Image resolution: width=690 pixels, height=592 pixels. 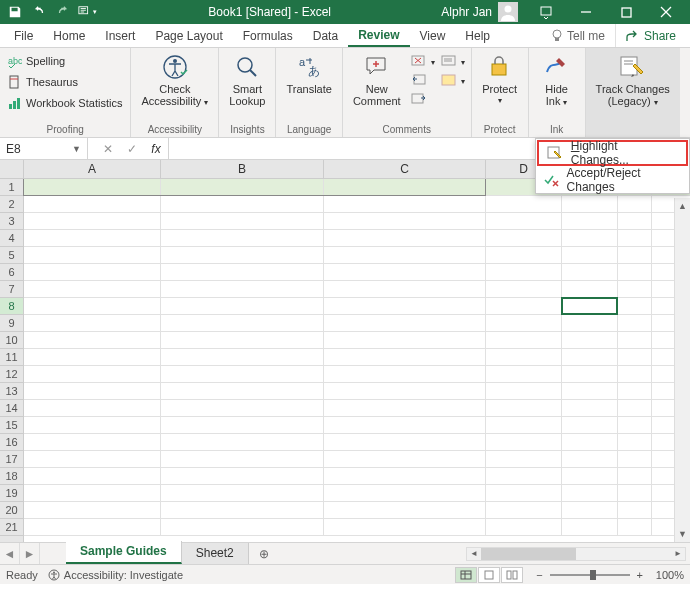 What do you see at coordinates (500, 80) in the screenshot?
I see `protect-button: Protect ▾` at bounding box center [500, 80].